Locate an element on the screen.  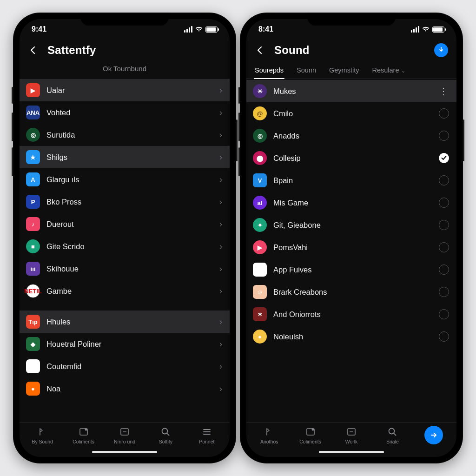
status-indicators is located at coordinates (428, 29).